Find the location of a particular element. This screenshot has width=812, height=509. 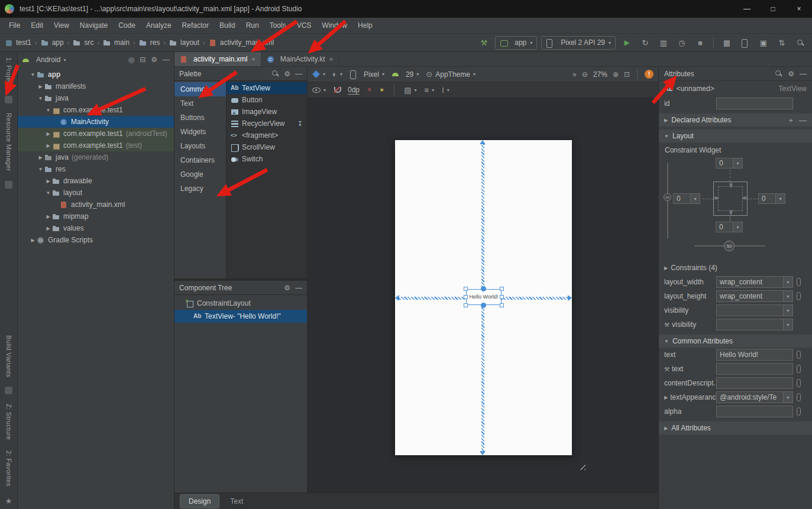

run-button: ▶ is located at coordinates (627, 43).